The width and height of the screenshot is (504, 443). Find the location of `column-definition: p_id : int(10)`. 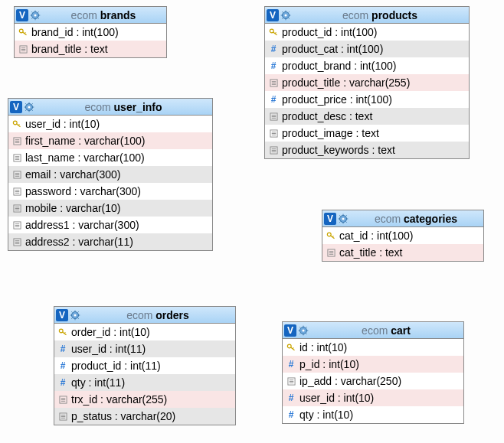

column-definition: p_id : int(10) is located at coordinates (329, 364).